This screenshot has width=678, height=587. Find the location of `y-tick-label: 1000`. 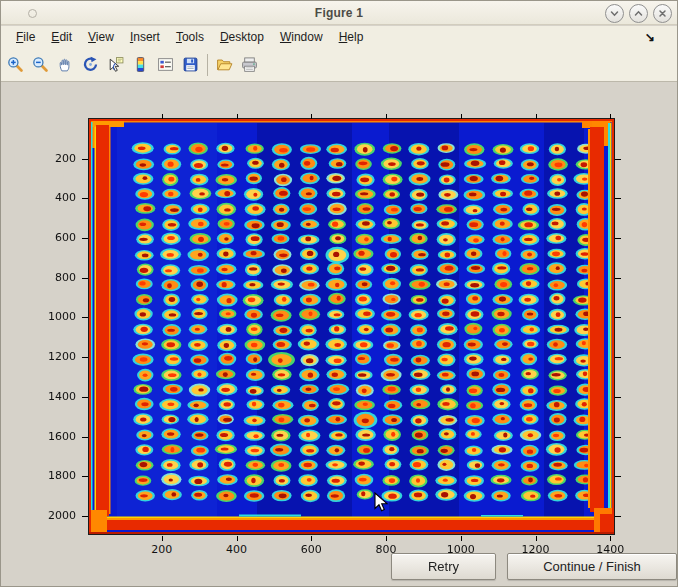

y-tick-label: 1000 is located at coordinates (54, 316).